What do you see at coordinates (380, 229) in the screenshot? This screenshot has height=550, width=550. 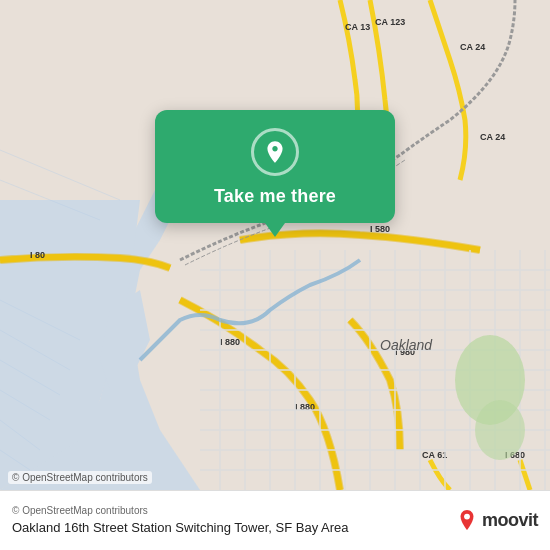 I see `svg-text: I 580` at bounding box center [380, 229].